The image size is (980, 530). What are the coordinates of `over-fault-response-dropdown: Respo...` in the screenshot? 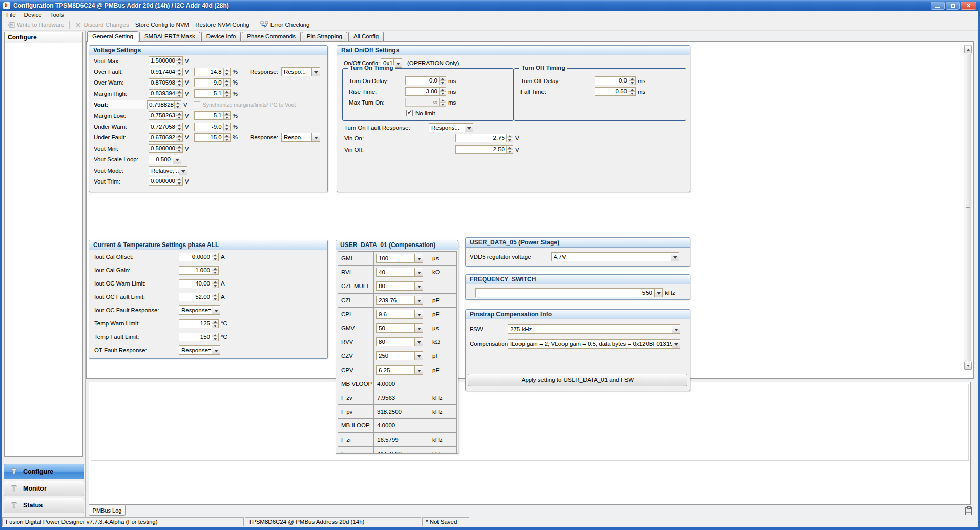 It's located at (297, 72).